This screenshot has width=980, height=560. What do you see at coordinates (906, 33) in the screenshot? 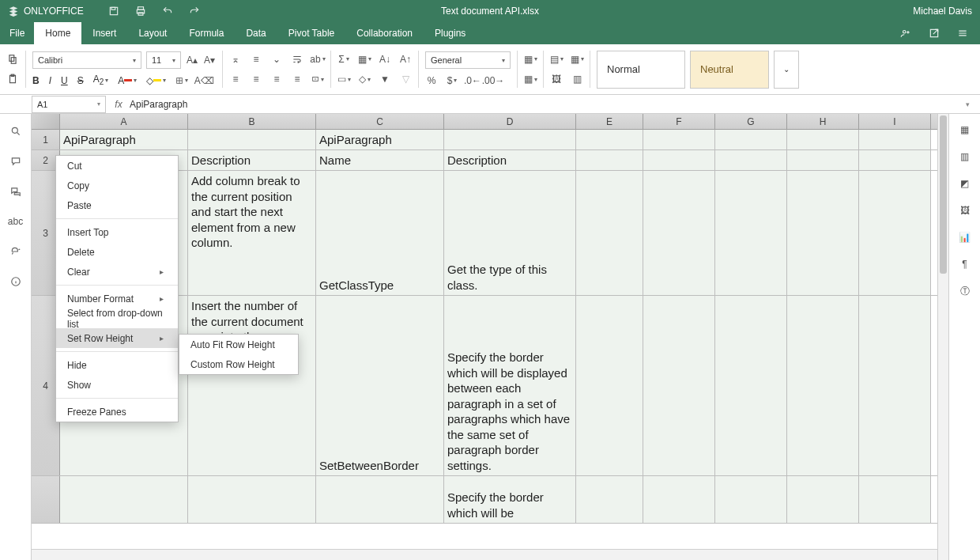
I see `share-icon` at bounding box center [906, 33].